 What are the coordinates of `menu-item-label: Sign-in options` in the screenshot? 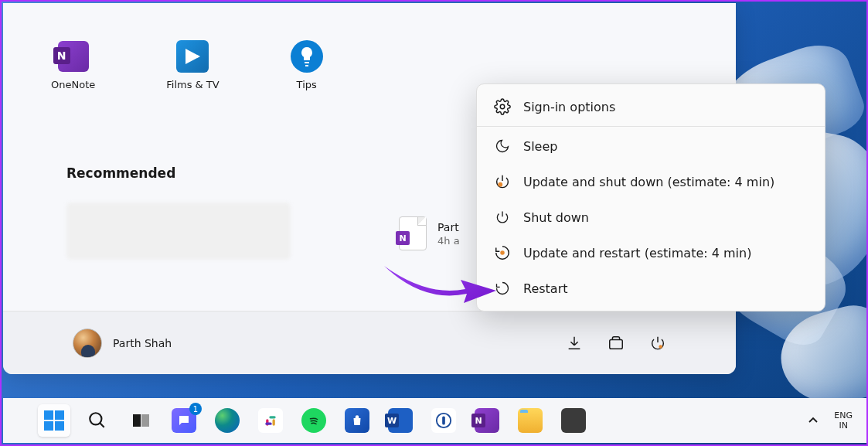 It's located at (569, 107).